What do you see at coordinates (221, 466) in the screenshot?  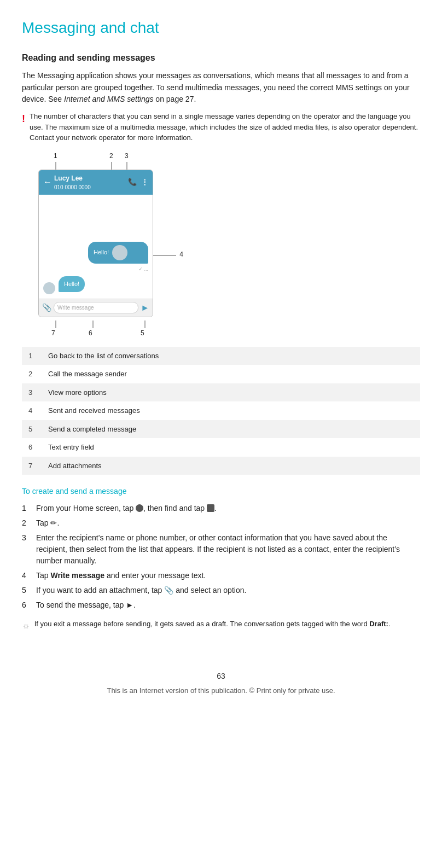 I see `table-row: 7Add attachments` at bounding box center [221, 466].